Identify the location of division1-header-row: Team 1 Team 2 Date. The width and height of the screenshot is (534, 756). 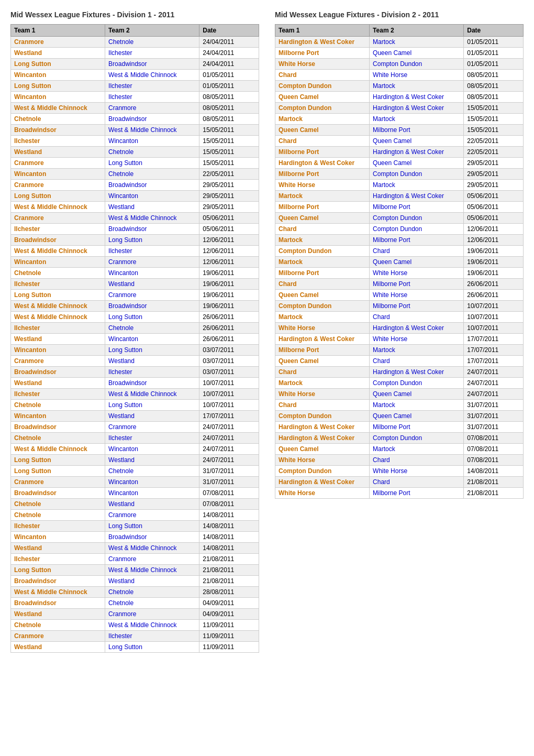
(135, 30).